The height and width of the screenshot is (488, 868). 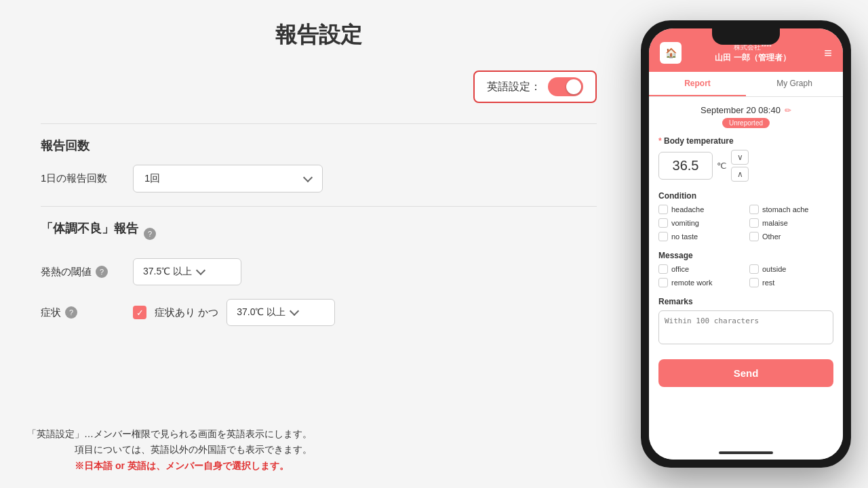 I want to click on fever-threshold-value: 37.5℃ 以上, so click(x=167, y=272).